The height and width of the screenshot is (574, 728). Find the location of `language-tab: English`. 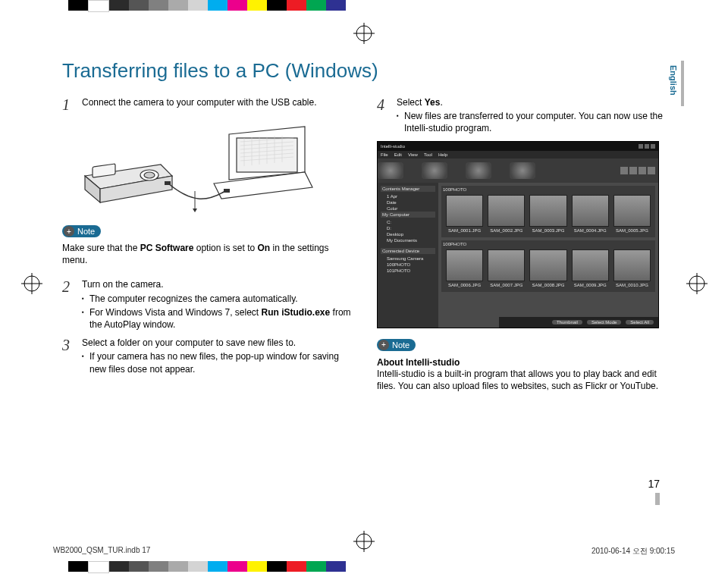

language-tab: English is located at coordinates (673, 80).